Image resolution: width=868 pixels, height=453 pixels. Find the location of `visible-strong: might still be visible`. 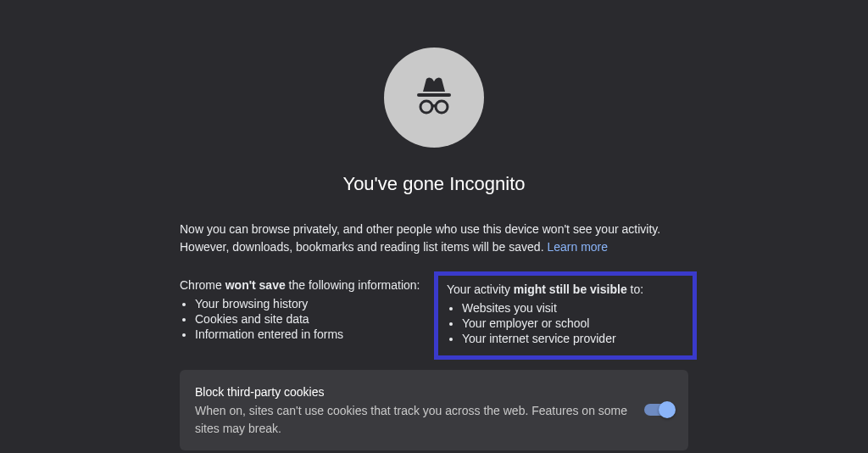

visible-strong: might still be visible is located at coordinates (570, 289).